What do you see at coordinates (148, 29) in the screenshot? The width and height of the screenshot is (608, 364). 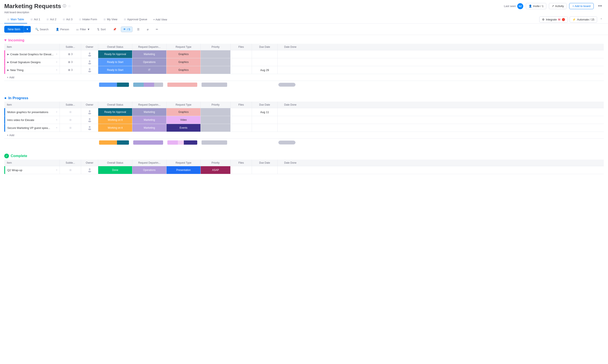 I see `formula-button: ⌀` at bounding box center [148, 29].